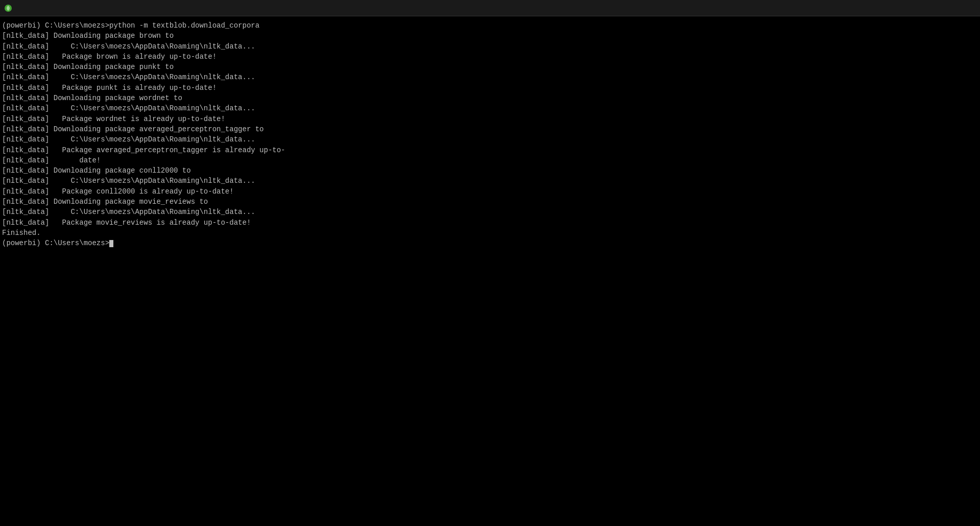  Describe the element at coordinates (490, 171) in the screenshot. I see `terminal-line: [nltk_data] Downloading package conll200…` at that location.